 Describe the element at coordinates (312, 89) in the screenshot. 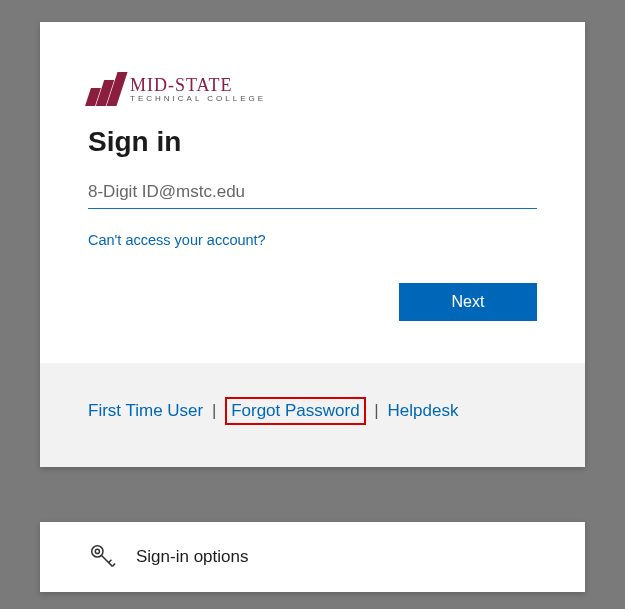

I see `logo: MID-STATE TECHNICAL COLLEGE` at that location.